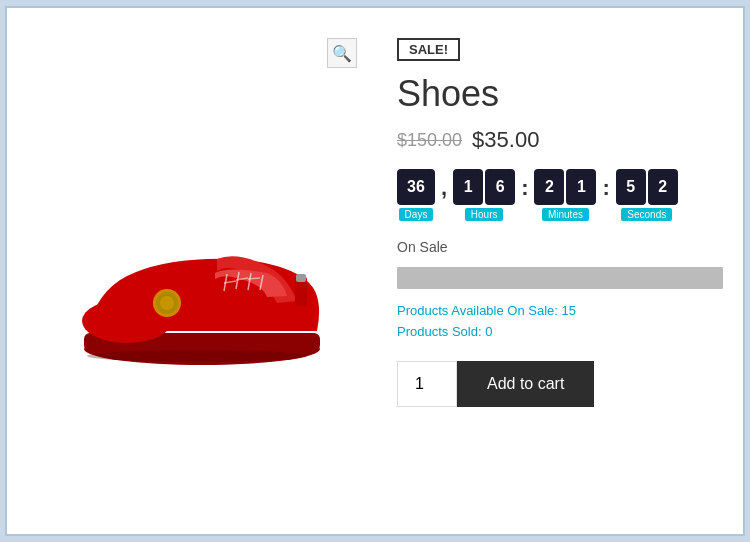  I want to click on countdown-minutes: 2 1 Minutes, so click(565, 195).